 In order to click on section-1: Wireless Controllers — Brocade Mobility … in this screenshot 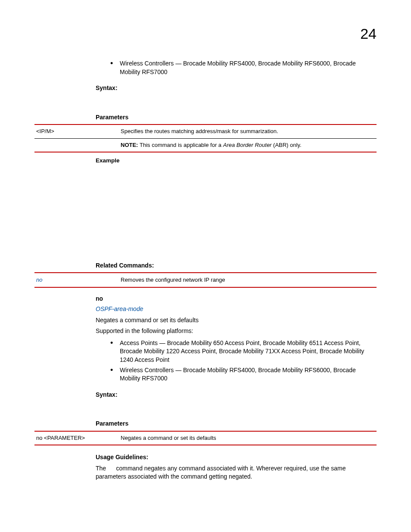, I will do `click(236, 90)`.